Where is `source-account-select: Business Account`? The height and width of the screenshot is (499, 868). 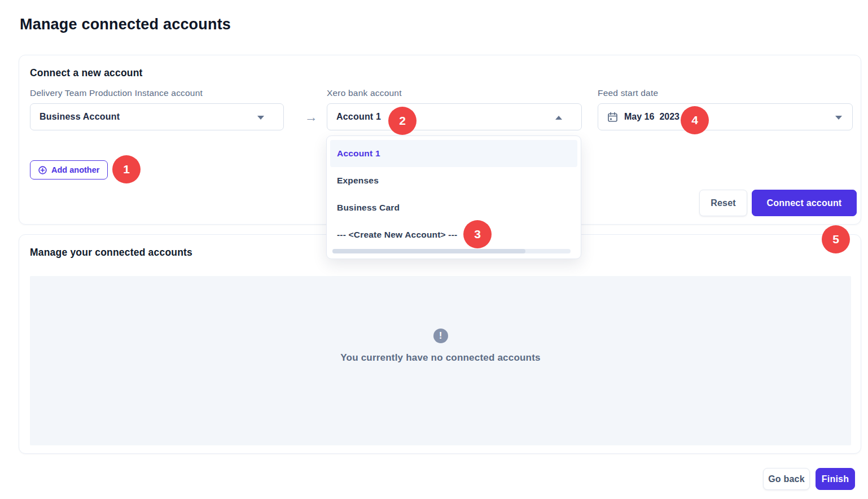 source-account-select: Business Account is located at coordinates (157, 117).